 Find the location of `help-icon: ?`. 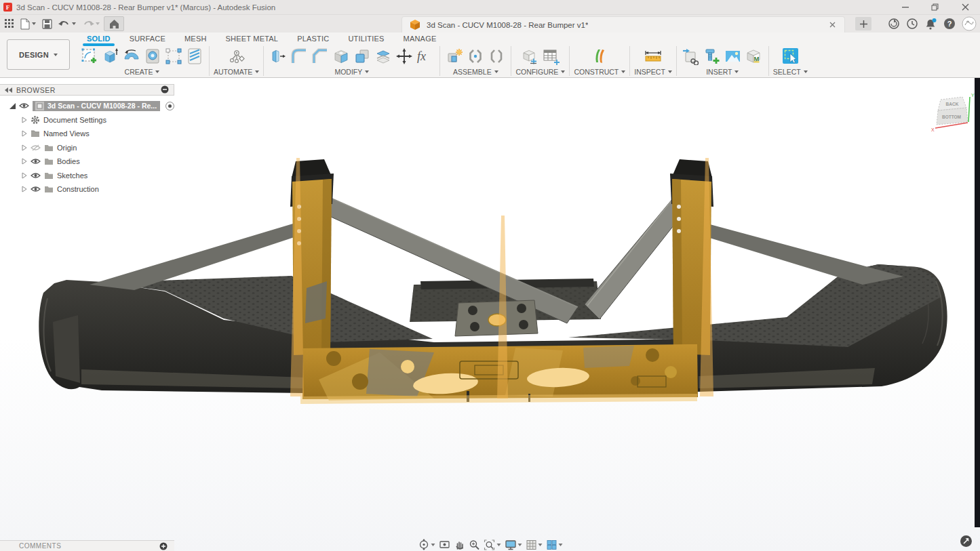

help-icon: ? is located at coordinates (949, 24).